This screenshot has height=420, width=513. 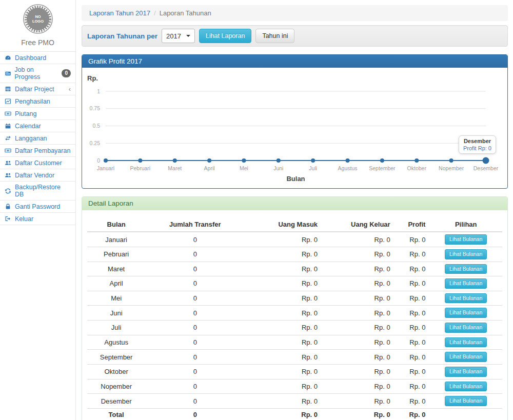 I want to click on newspaper-icon, so click(x=8, y=74).